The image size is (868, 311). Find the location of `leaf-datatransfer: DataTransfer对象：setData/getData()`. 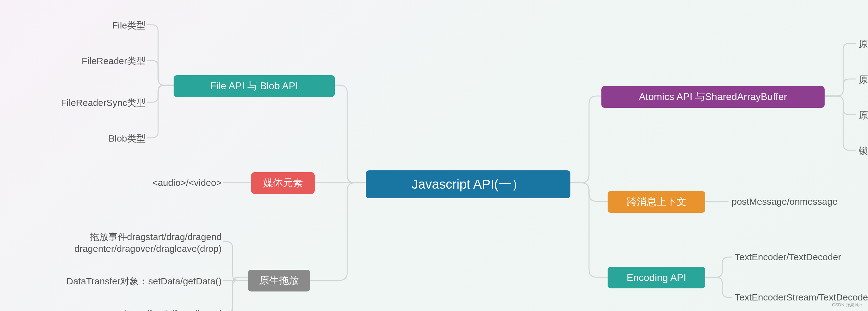

leaf-datatransfer: DataTransfer对象：setData/getData() is located at coordinates (144, 281).